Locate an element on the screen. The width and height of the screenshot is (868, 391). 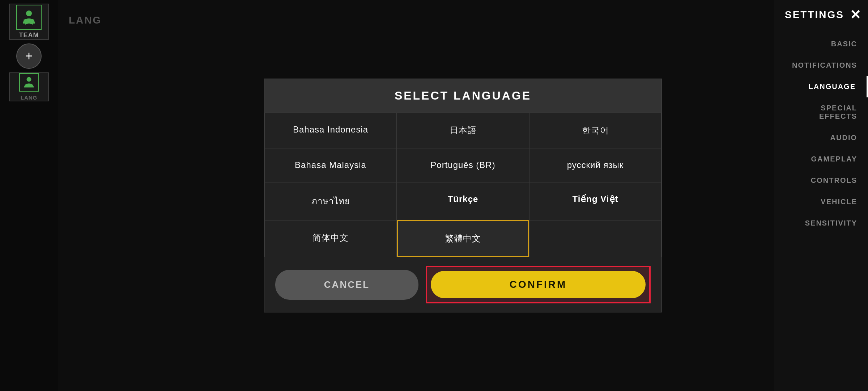
lang-turkish: Türkçe is located at coordinates (463, 201).